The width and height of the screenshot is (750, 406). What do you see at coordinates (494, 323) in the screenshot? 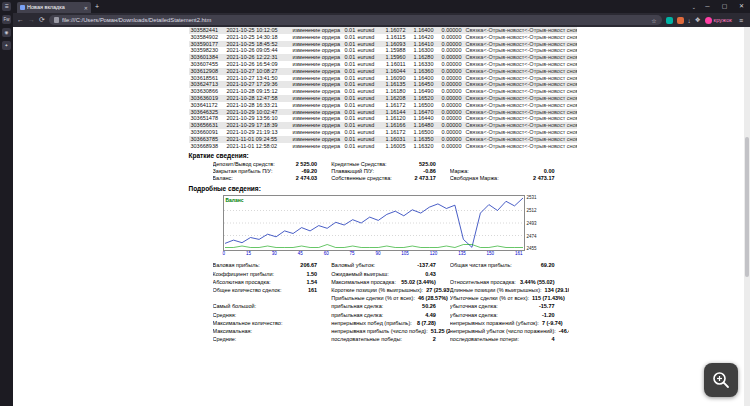
I see `stat-label: непрерывных поражений (убыток):` at bounding box center [494, 323].